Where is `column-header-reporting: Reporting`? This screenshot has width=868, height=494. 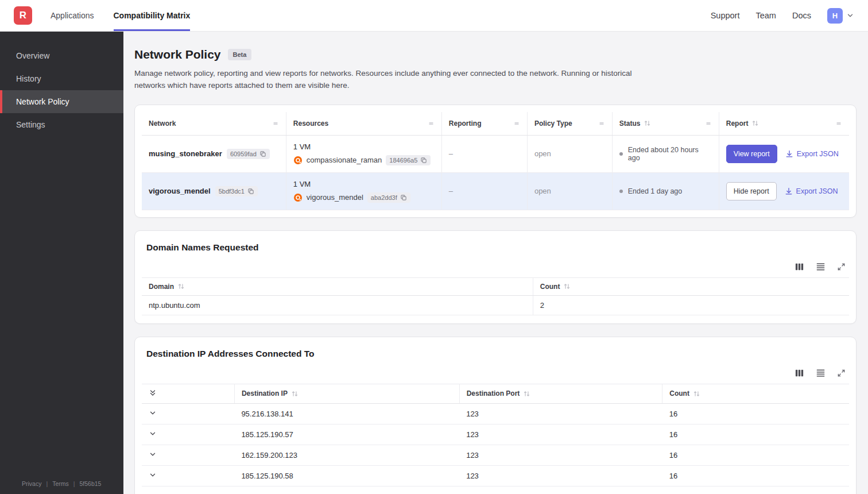
column-header-reporting: Reporting is located at coordinates (485, 124).